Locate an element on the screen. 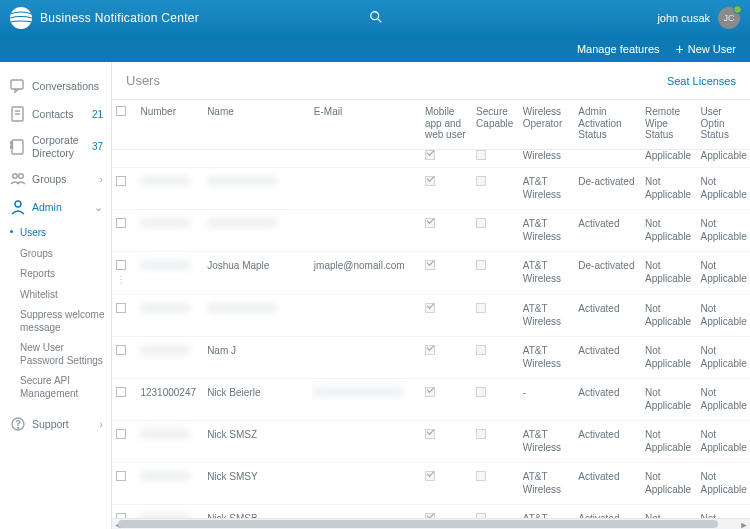 This screenshot has width=750, height=529. avatar-initials: JC is located at coordinates (730, 18).